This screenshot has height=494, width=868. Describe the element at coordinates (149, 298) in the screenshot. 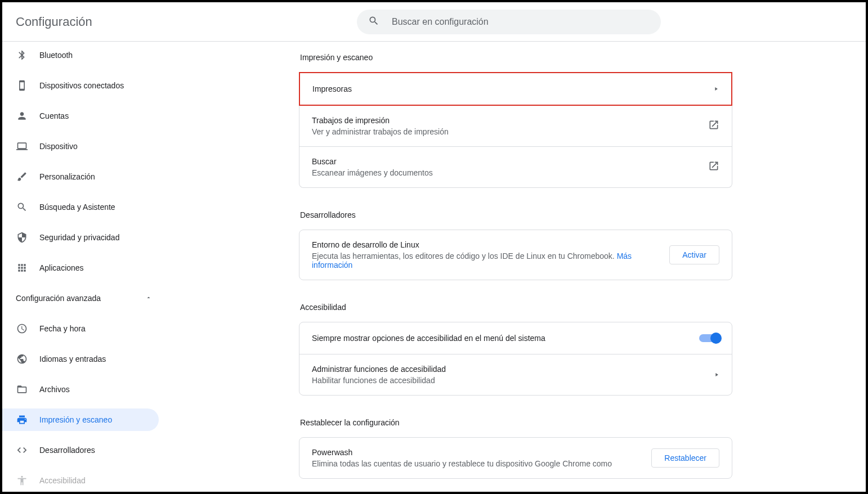

I see `chevron-up-icon` at that location.